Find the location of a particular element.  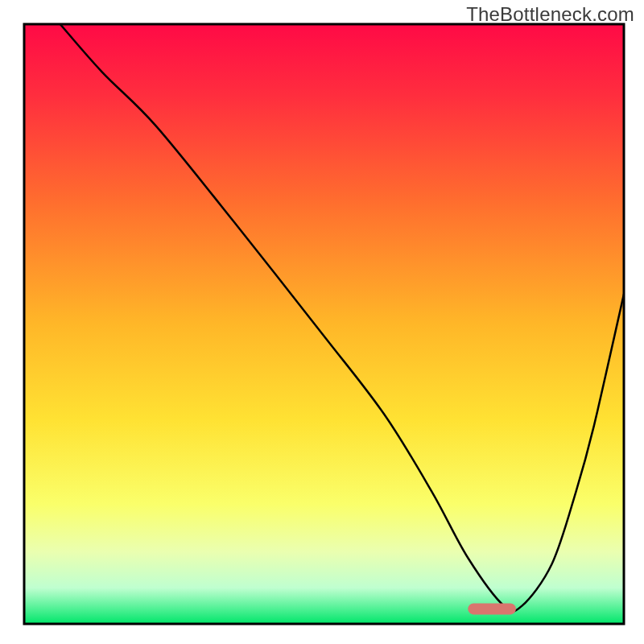

optimum-marker is located at coordinates (492, 609).